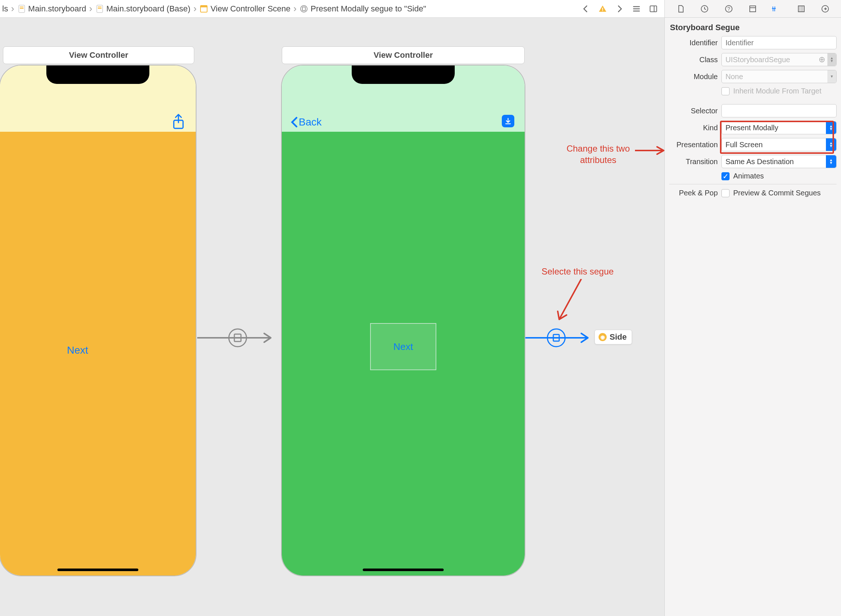 The image size is (841, 616). I want to click on assistant-toggle-button, so click(653, 9).